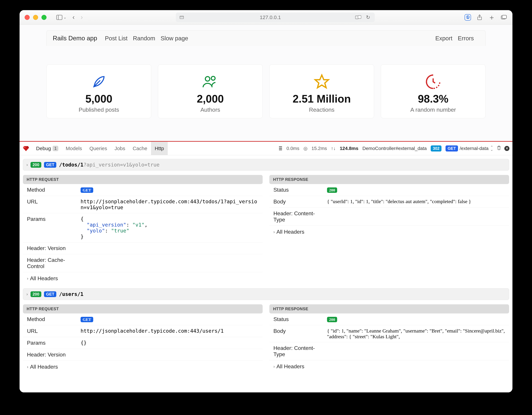 Image resolution: width=532 pixels, height=415 pixels. What do you see at coordinates (433, 82) in the screenshot?
I see `clock-icon` at bounding box center [433, 82].